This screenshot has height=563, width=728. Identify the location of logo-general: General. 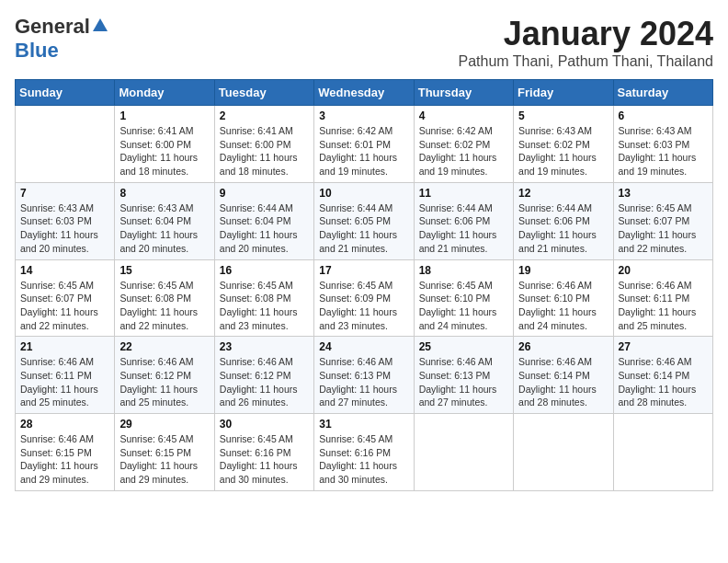
(52, 27).